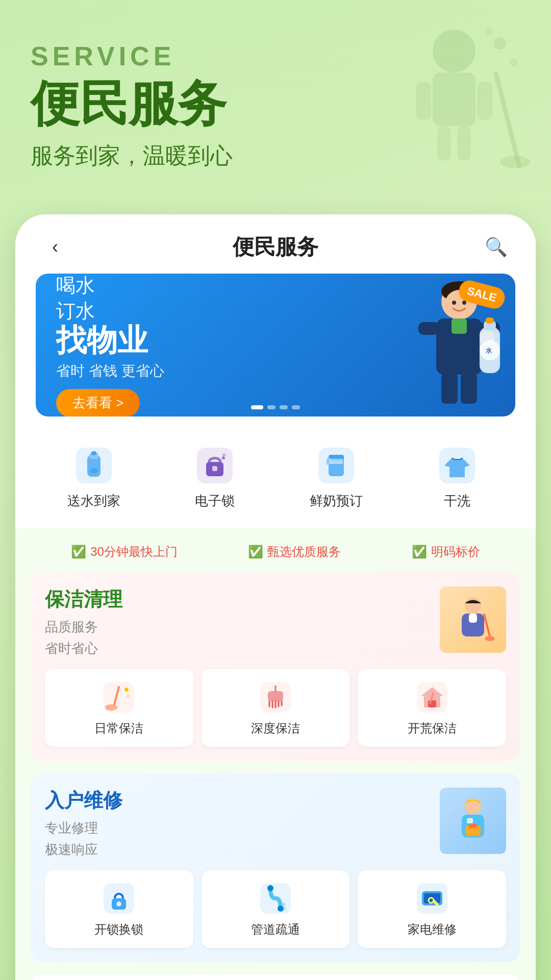  I want to click on banner-line1: 喝水 订水, so click(219, 299).